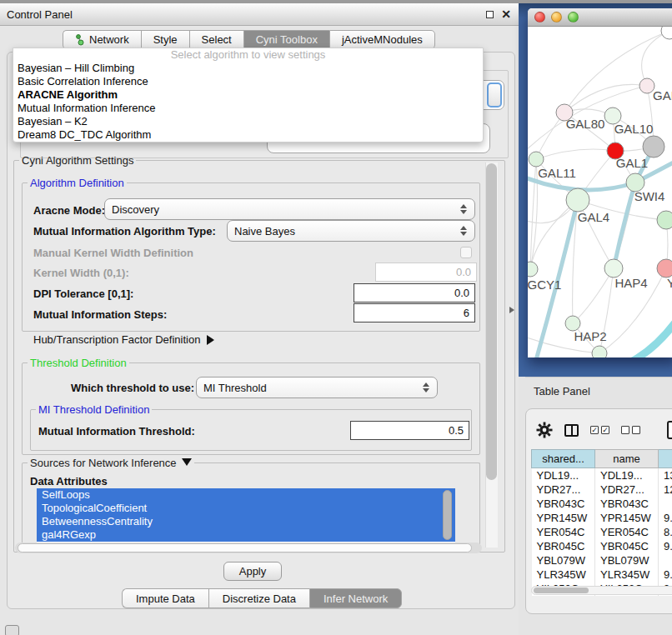 Image resolution: width=672 pixels, height=635 pixels. Describe the element at coordinates (489, 14) in the screenshot. I see `float-panel-button` at that location.